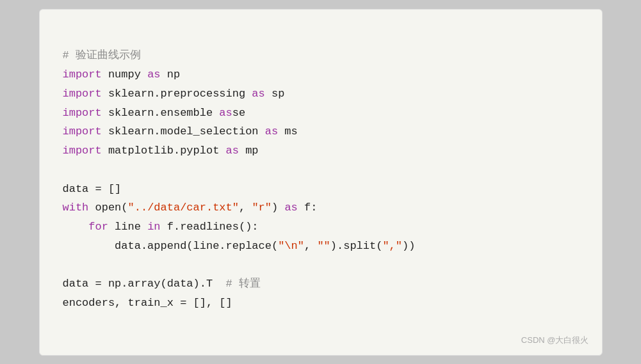 This screenshot has width=641, height=364. What do you see at coordinates (392, 246) in the screenshot?
I see `line-append-str3: ","` at bounding box center [392, 246].